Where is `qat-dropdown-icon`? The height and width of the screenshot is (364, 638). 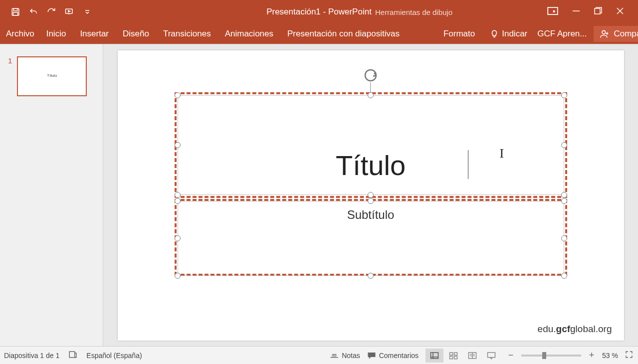
qat-dropdown-icon is located at coordinates (87, 12).